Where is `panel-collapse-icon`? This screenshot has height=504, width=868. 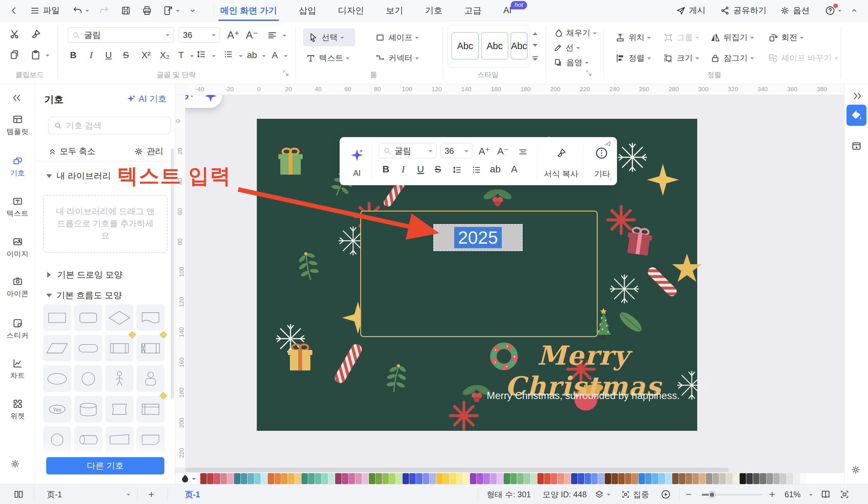
panel-collapse-icon is located at coordinates (17, 98).